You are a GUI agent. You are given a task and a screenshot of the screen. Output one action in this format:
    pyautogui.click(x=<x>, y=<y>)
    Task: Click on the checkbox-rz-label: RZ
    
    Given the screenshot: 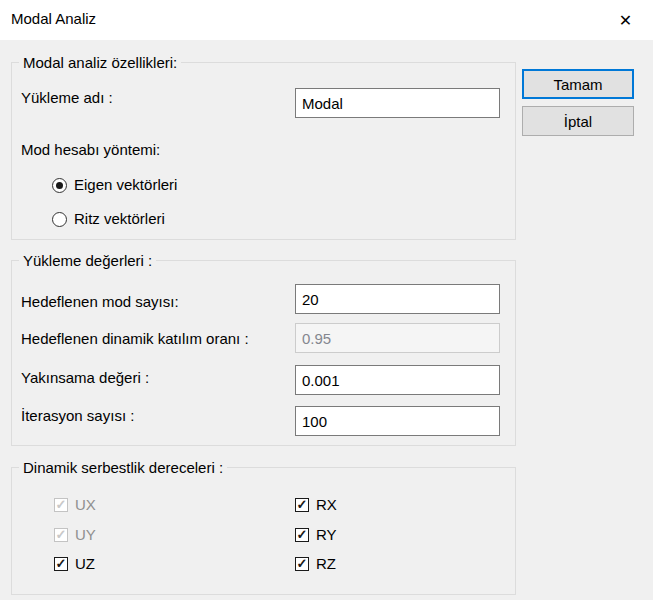 What is the action you would take?
    pyautogui.click(x=326, y=564)
    